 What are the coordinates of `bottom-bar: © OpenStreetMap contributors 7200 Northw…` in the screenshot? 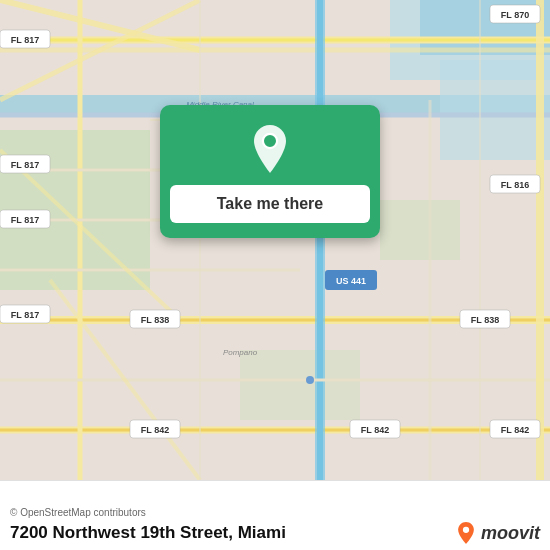 It's located at (275, 515).